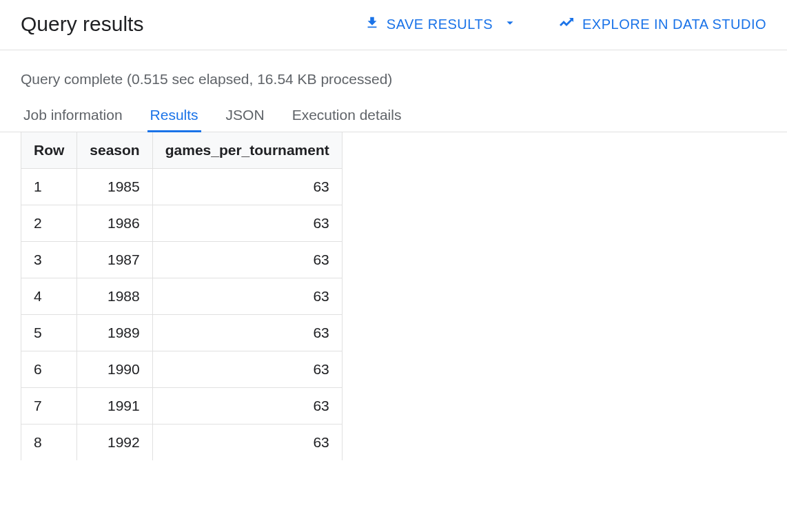  I want to click on cell-season: 1987, so click(114, 260).